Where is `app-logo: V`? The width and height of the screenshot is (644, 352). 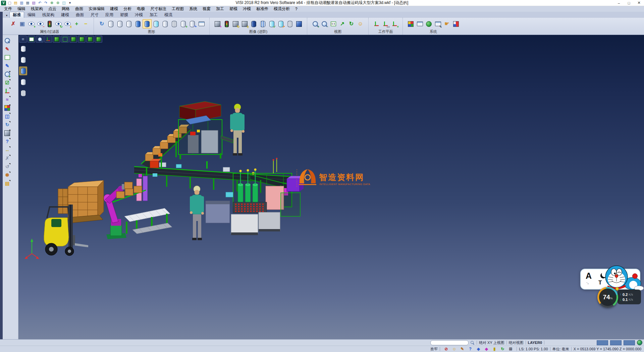
app-logo: V is located at coordinates (3, 3).